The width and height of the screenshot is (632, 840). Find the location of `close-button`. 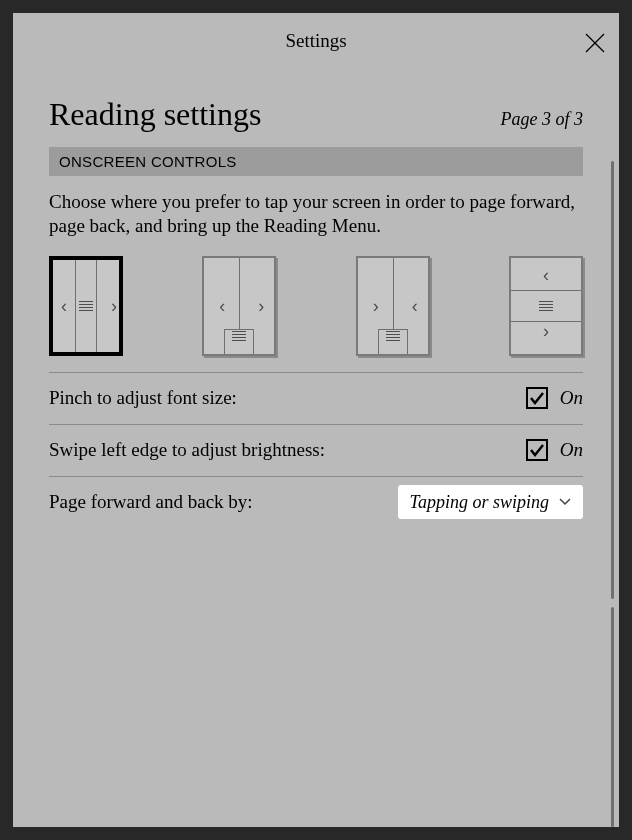

close-button is located at coordinates (595, 43).